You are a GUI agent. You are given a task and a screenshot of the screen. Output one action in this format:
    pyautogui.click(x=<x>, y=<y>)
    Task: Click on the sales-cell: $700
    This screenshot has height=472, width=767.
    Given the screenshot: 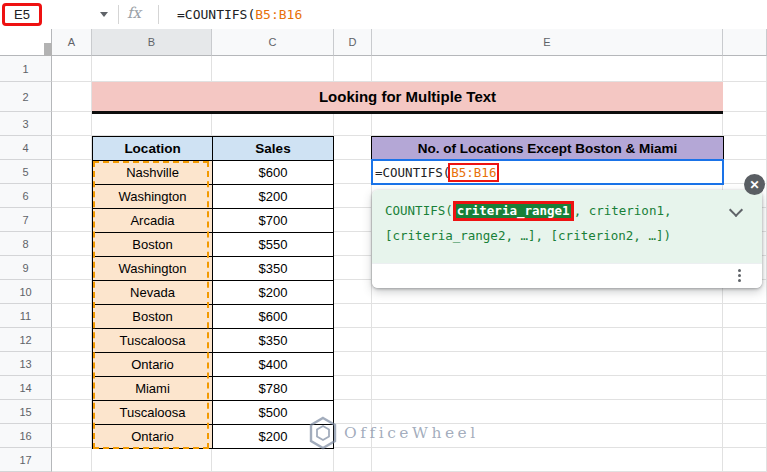 What is the action you would take?
    pyautogui.click(x=274, y=221)
    